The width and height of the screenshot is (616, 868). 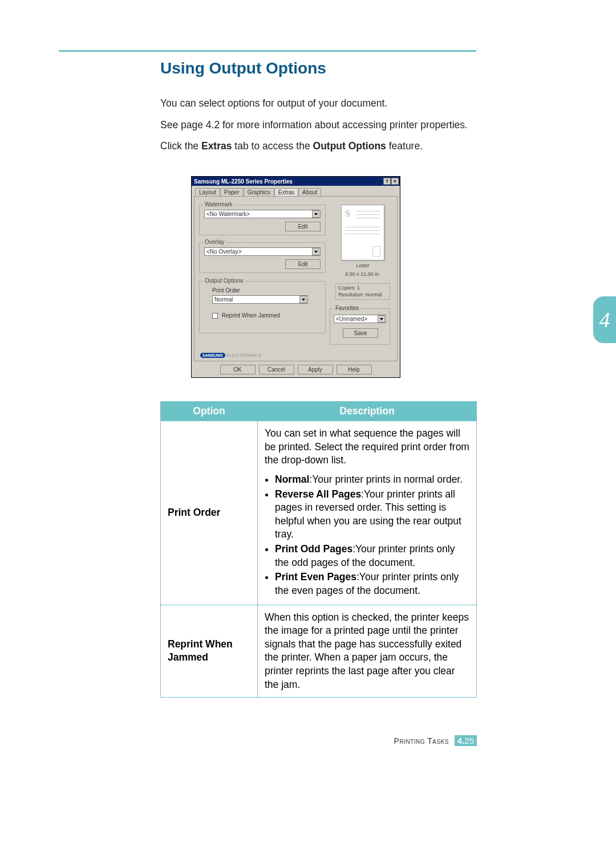 What do you see at coordinates (262, 252) in the screenshot?
I see `overlay-select: <No Overlay>` at bounding box center [262, 252].